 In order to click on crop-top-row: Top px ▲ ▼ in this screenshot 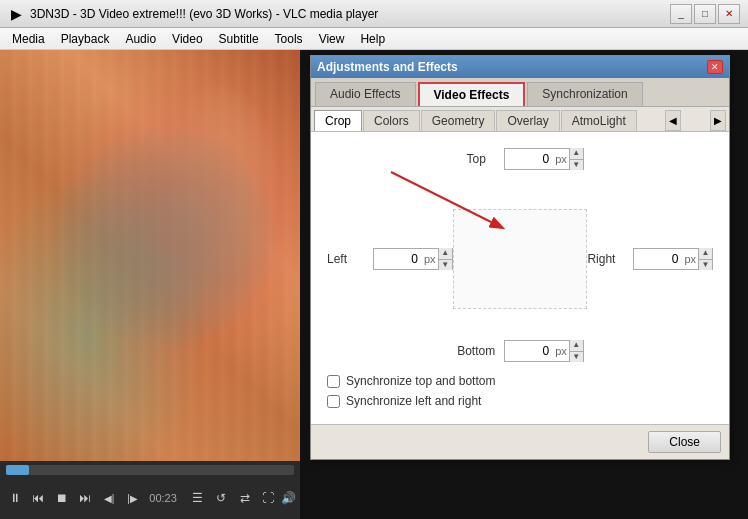, I will do `click(520, 159)`.